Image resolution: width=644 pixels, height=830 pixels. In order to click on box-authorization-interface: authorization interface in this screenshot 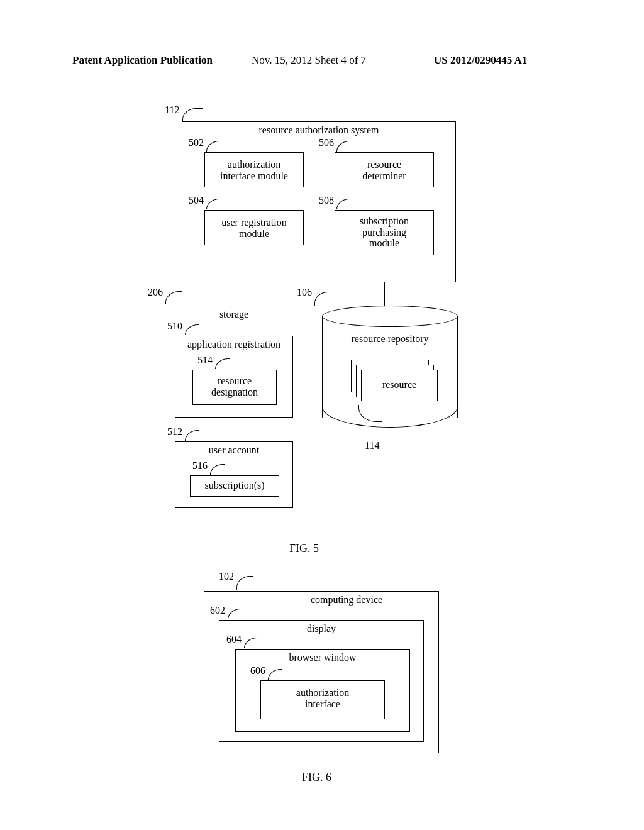, I will do `click(323, 700)`.